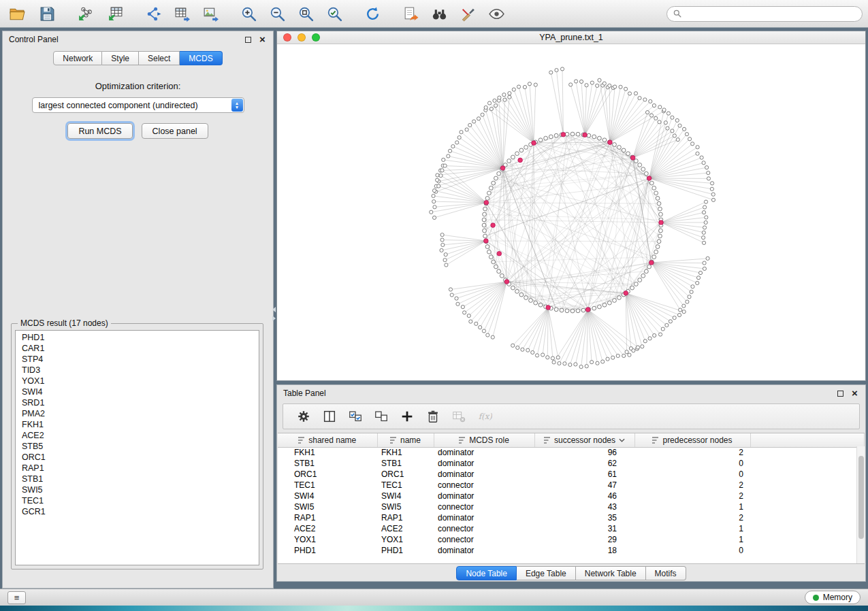 Image resolution: width=868 pixels, height=611 pixels. I want to click on mcds-result-item: SWI5, so click(138, 490).